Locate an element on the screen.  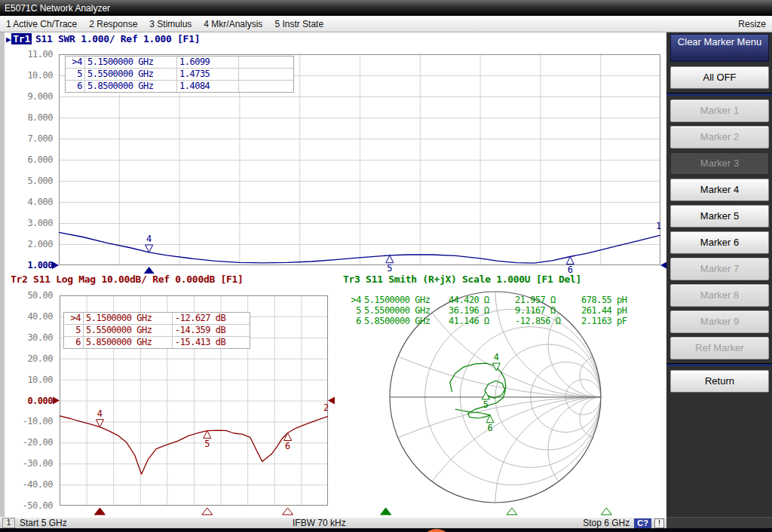
marker-table-cell: 41.146 Ω is located at coordinates (480, 321).